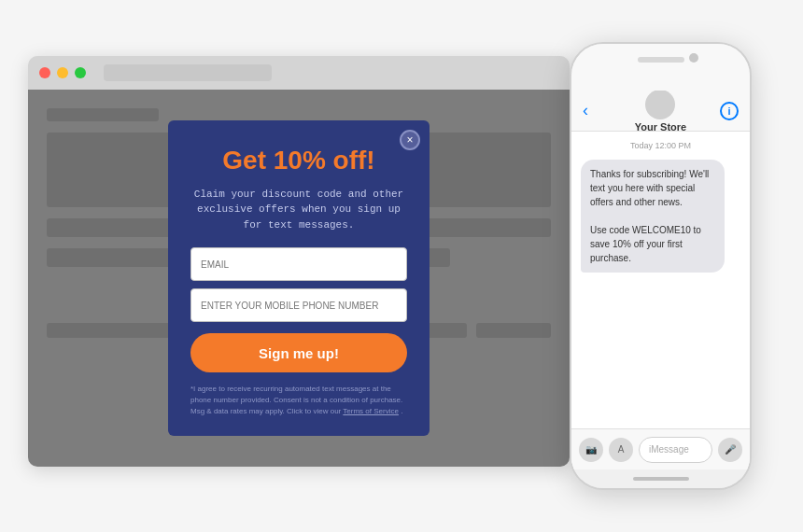  Describe the element at coordinates (661, 479) in the screenshot. I see `home-bar-indicator` at that location.